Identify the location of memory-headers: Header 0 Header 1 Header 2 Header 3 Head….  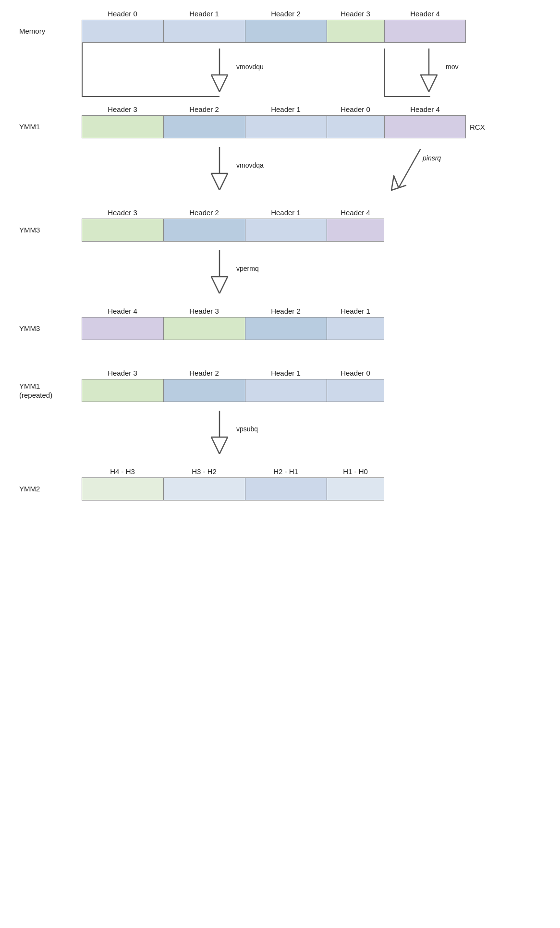
(243, 13).